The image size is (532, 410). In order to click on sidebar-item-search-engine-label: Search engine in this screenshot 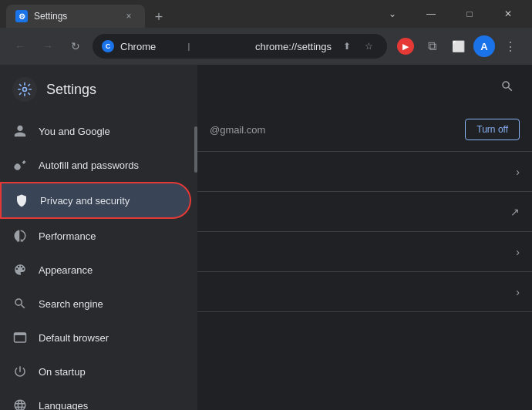, I will do `click(71, 304)`.